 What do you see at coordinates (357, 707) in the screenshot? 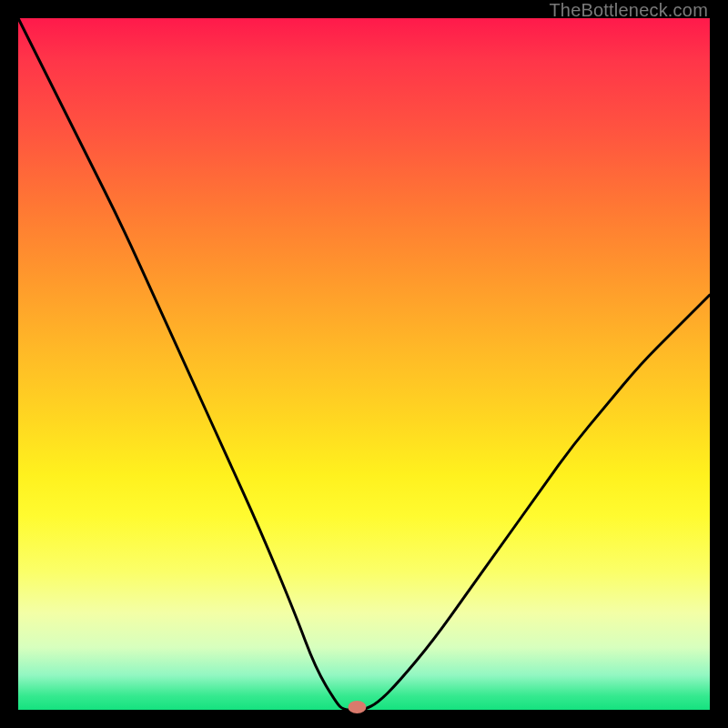
I see `optimum-marker` at bounding box center [357, 707].